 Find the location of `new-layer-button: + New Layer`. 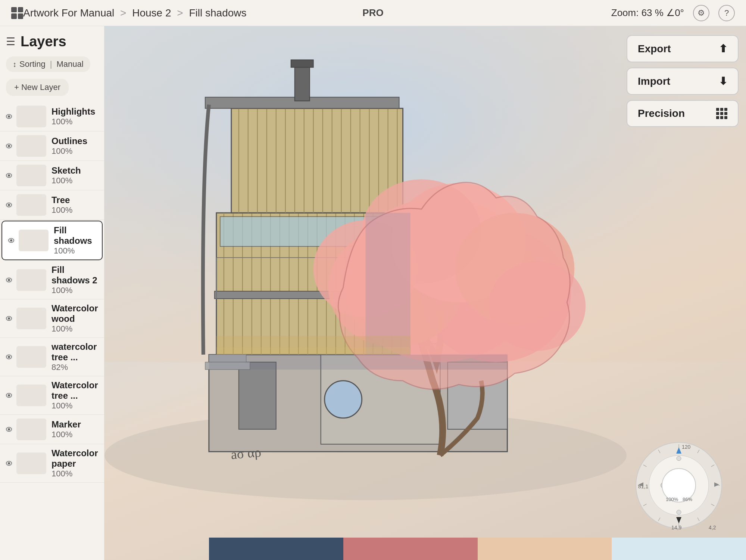

new-layer-button: + New Layer is located at coordinates (37, 87).